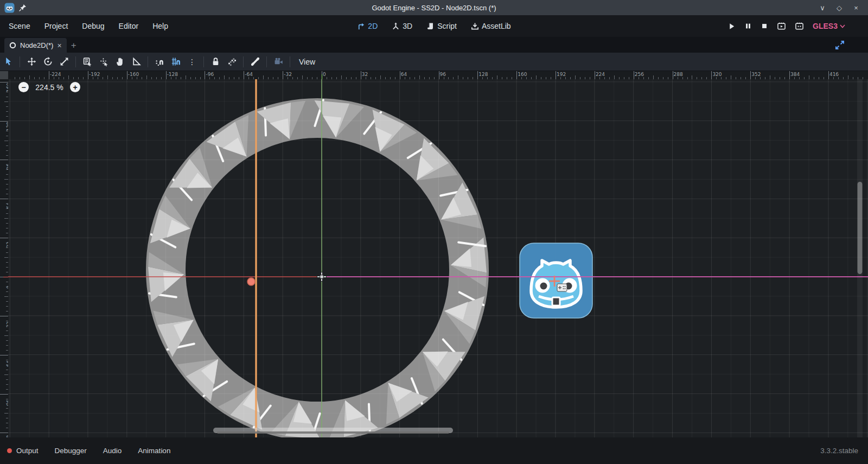 The height and width of the screenshot is (464, 868). What do you see at coordinates (856, 8) in the screenshot?
I see `close-icon: ×` at bounding box center [856, 8].